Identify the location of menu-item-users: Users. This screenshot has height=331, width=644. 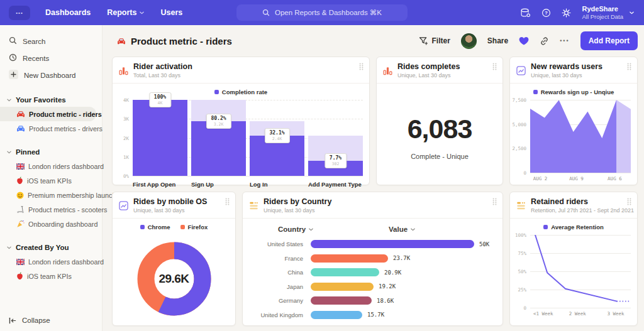
(171, 13).